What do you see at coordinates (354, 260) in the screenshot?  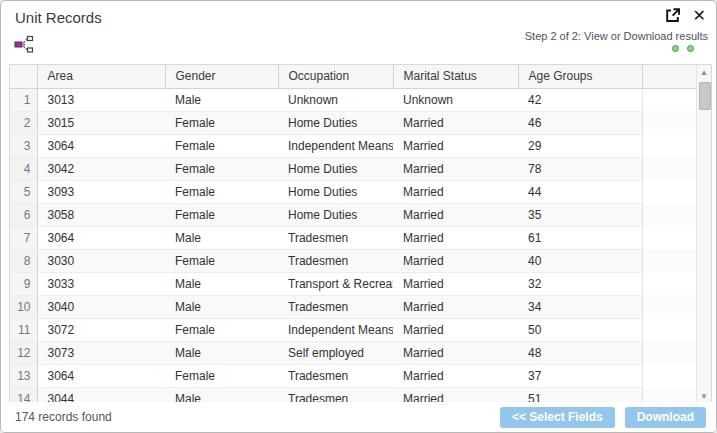 I see `table-row: 83030FemaleTradesmenMarried40` at bounding box center [354, 260].